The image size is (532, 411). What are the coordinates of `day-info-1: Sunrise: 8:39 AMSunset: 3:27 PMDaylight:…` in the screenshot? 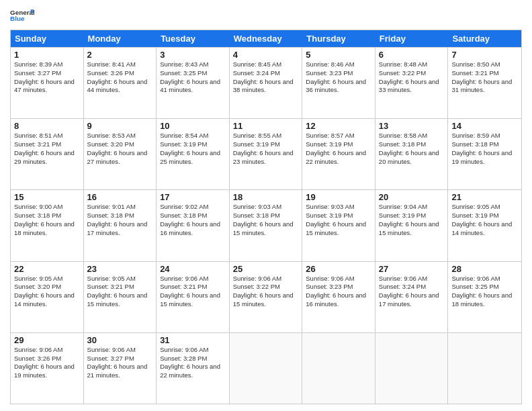 It's located at (47, 78).